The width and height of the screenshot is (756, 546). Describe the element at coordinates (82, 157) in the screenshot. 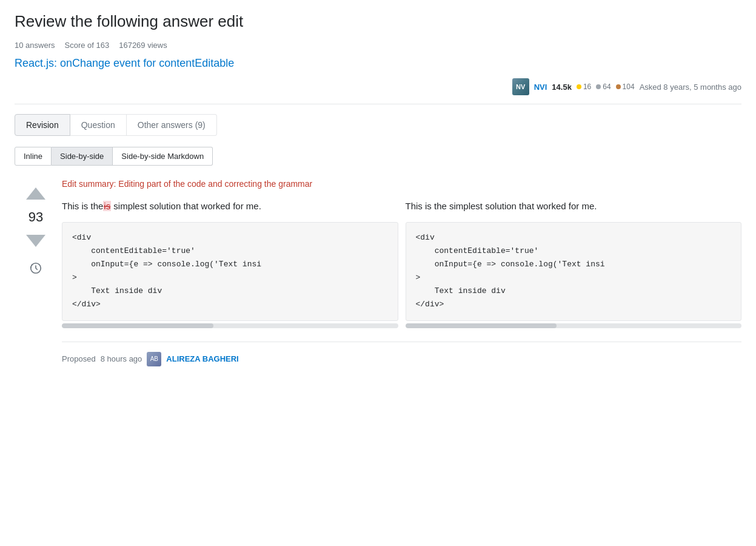

I see `view-tab-side-by-side: Side-by-side` at that location.